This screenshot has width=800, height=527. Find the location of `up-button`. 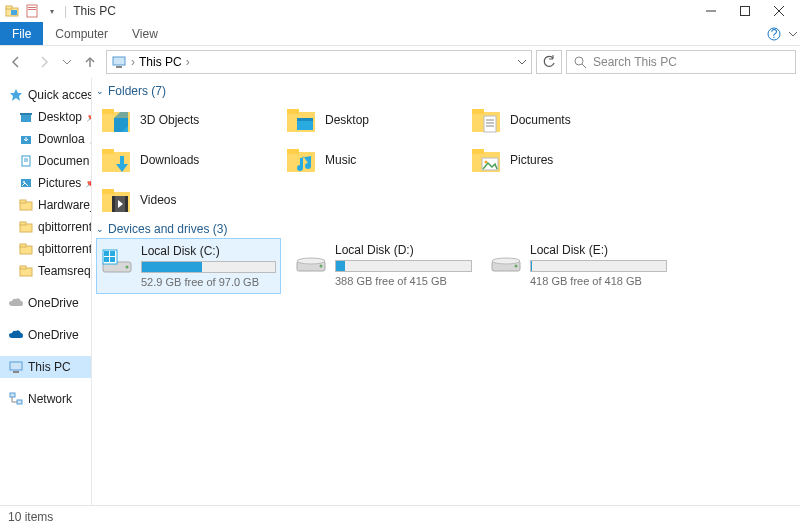

up-button is located at coordinates (90, 62).